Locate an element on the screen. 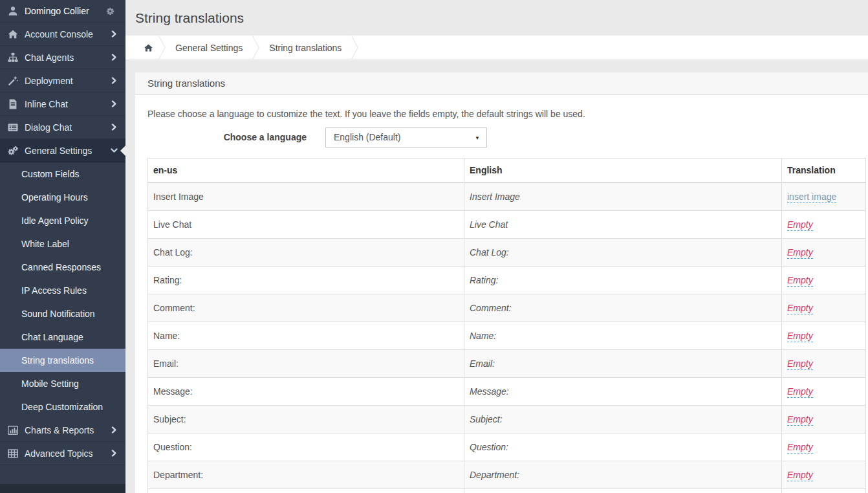 This screenshot has height=493, width=868. column-header-translation: Translation is located at coordinates (824, 171).